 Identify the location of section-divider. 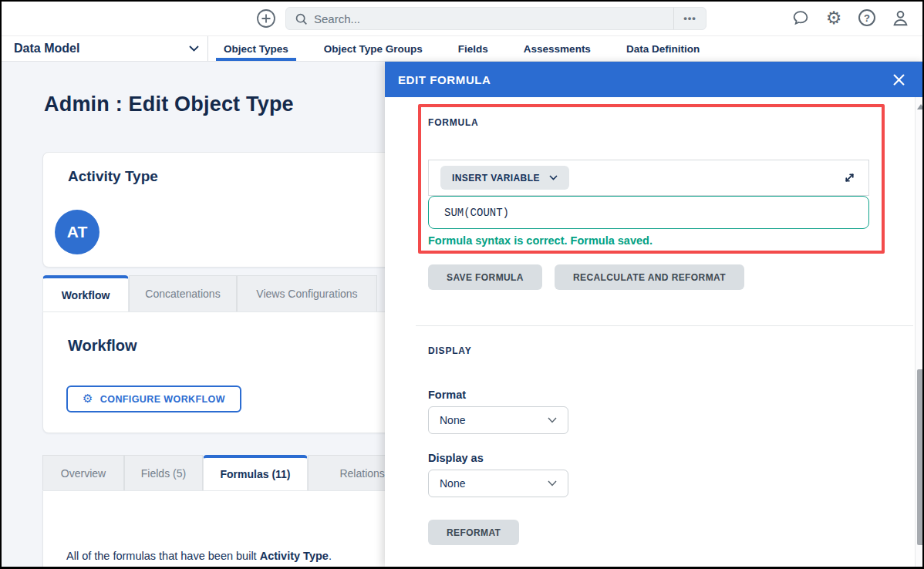
(665, 325).